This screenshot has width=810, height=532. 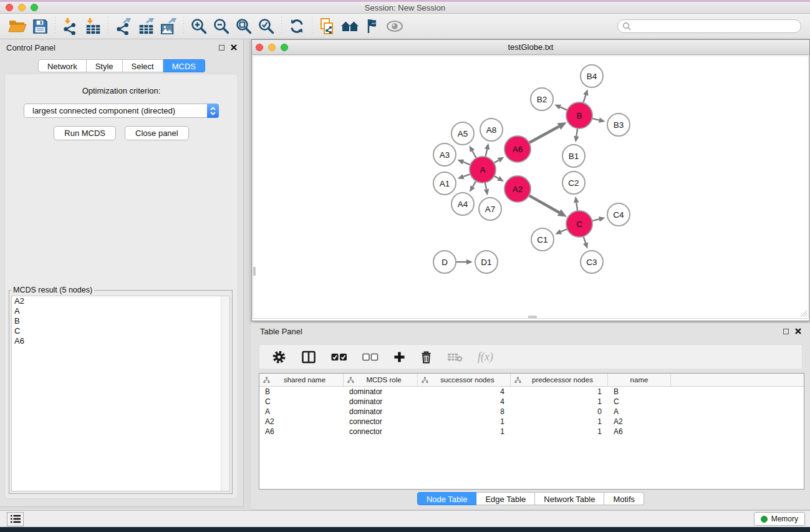 What do you see at coordinates (564, 109) in the screenshot?
I see `graph-edge-B-B2` at bounding box center [564, 109].